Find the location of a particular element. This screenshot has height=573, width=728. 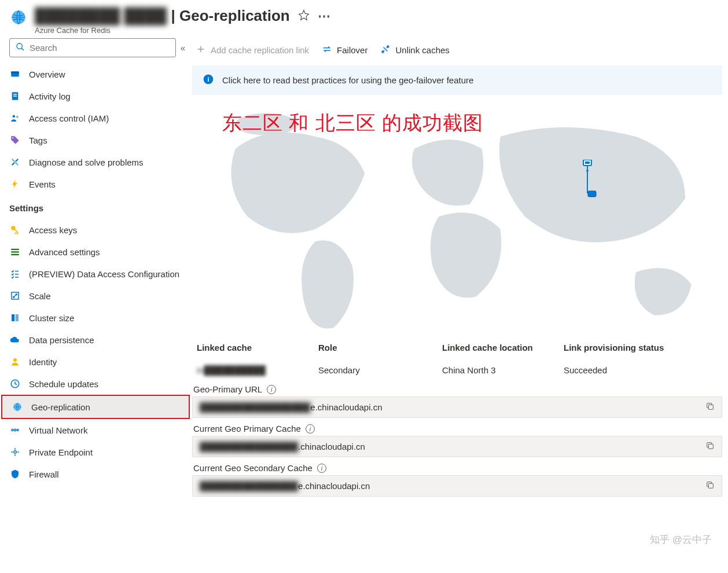

settings-section-header: Settings is located at coordinates (95, 207).